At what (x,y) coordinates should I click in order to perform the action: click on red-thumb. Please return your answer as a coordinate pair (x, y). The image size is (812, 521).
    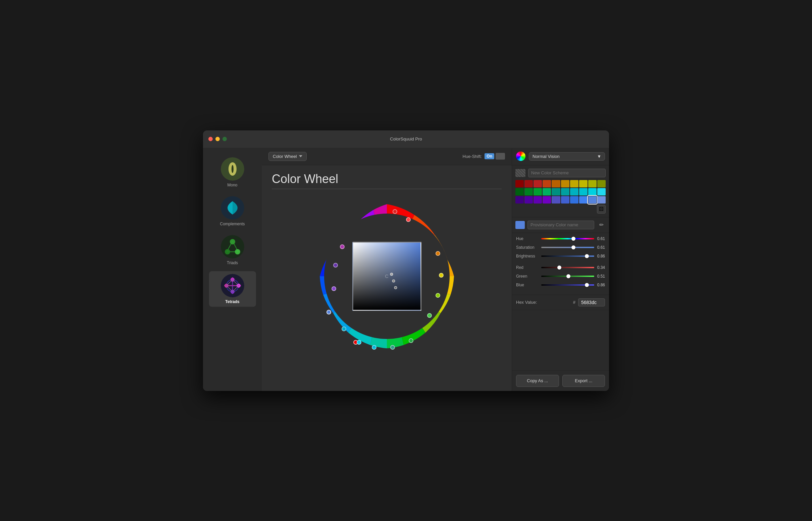
    Looking at the image, I should click on (559, 268).